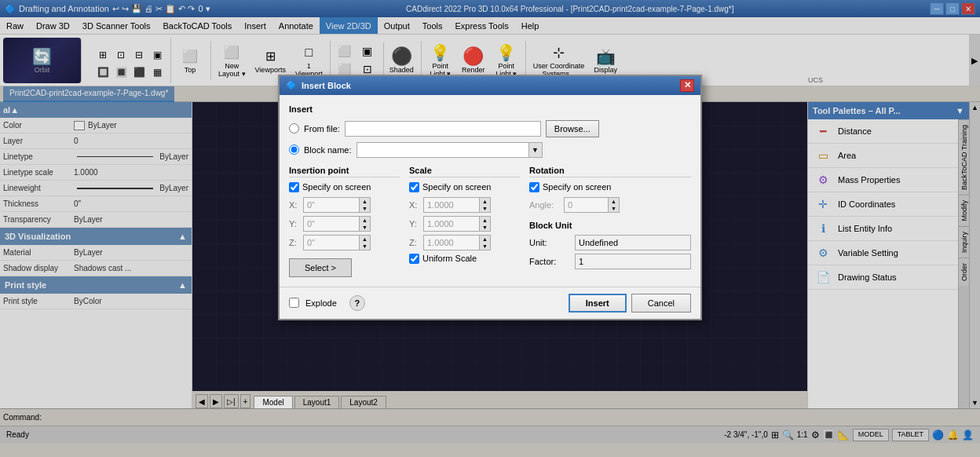  Describe the element at coordinates (294, 129) in the screenshot. I see `from-file-radio` at that location.